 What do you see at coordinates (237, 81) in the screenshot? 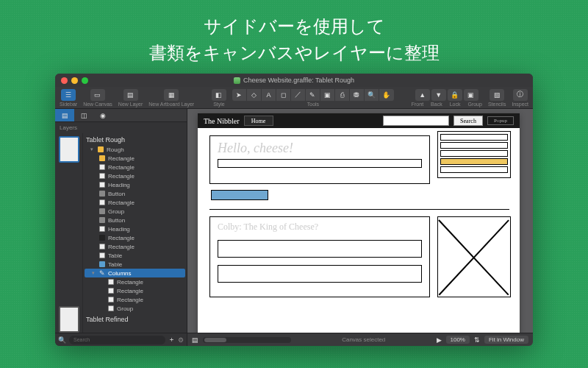
I see `document-icon` at bounding box center [237, 81].